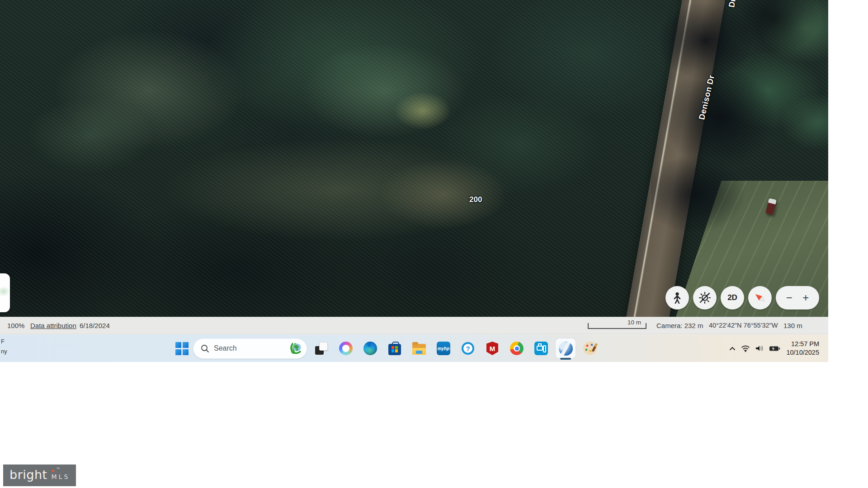 This screenshot has height=488, width=868. What do you see at coordinates (492, 348) in the screenshot?
I see `mcafee-icon: M` at bounding box center [492, 348].